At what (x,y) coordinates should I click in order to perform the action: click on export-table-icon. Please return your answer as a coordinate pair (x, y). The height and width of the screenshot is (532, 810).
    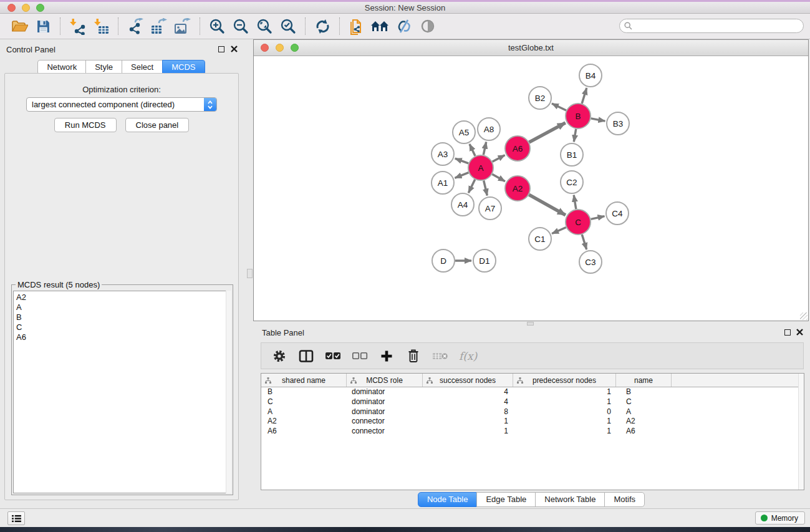
    Looking at the image, I should click on (159, 26).